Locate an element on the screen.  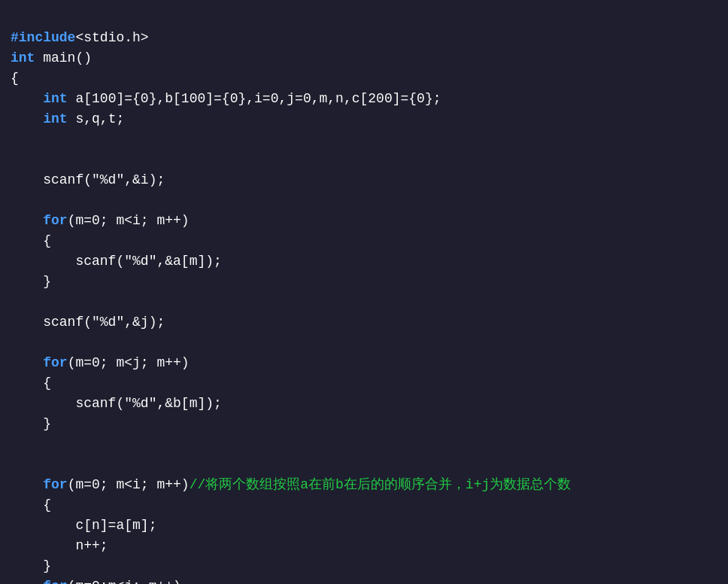
kw-for-3: for is located at coordinates (55, 485).